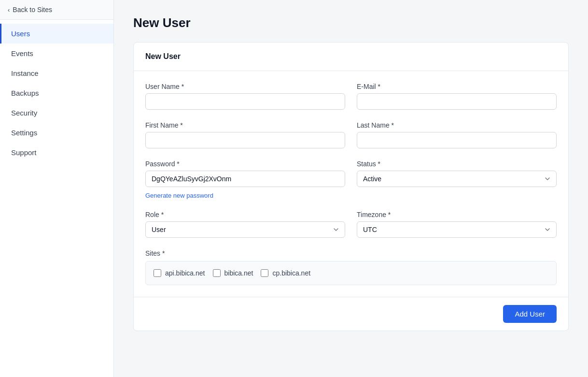  Describe the element at coordinates (180, 273) in the screenshot. I see `site-item-api: api.bibica.net` at that location.